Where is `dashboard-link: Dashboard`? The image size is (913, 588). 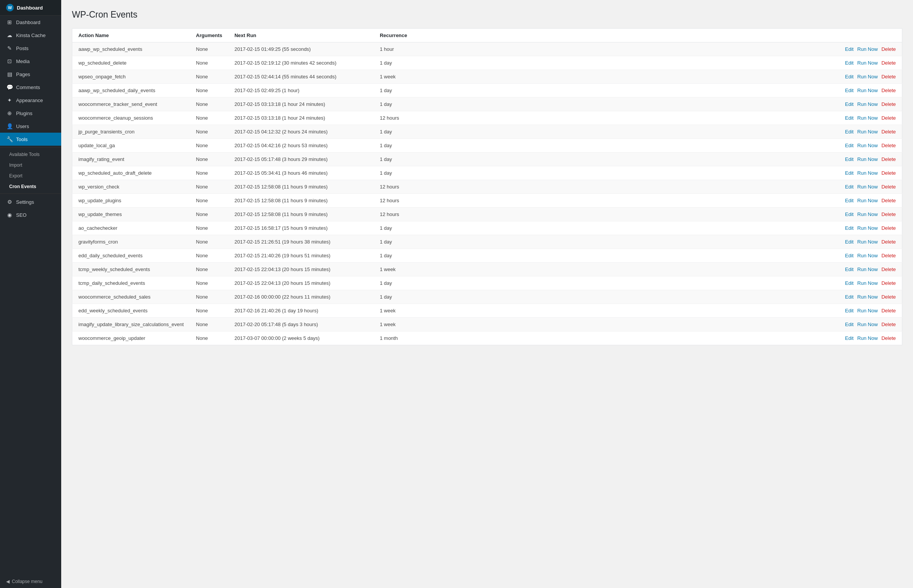
dashboard-link: Dashboard is located at coordinates (30, 8).